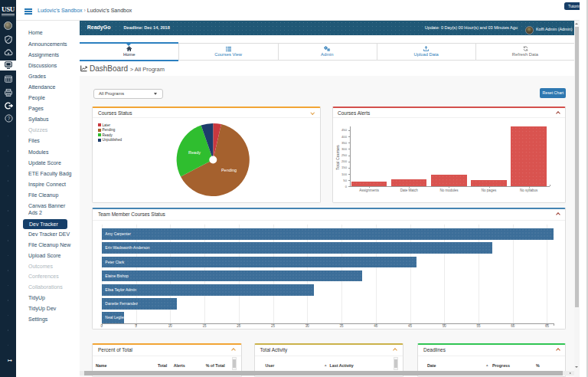 The image size is (588, 377). Describe the element at coordinates (194, 152) in the screenshot. I see `svg-text: Ready` at that location.